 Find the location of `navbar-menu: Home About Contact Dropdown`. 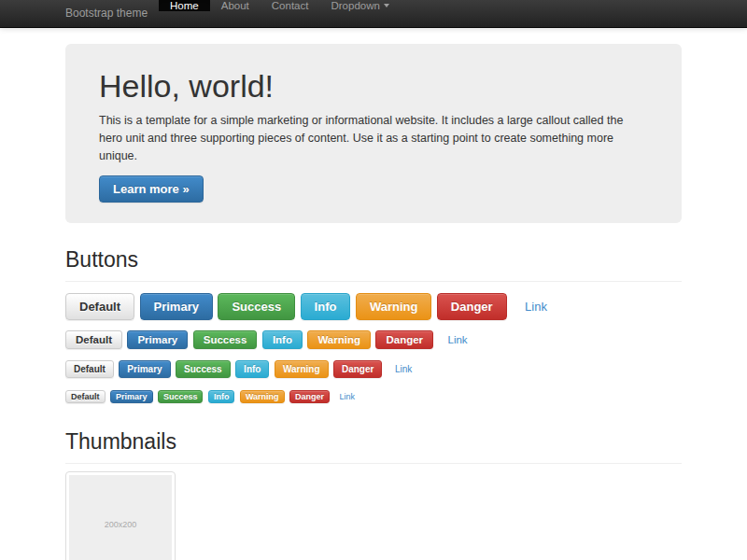

navbar-menu: Home About Contact Dropdown is located at coordinates (280, 13).